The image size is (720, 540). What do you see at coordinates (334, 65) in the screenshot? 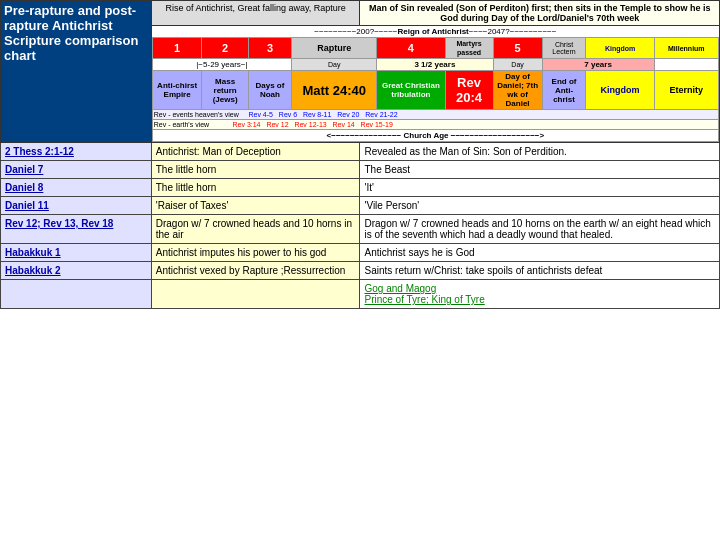
I see `day-label-1: Day` at bounding box center [334, 65].